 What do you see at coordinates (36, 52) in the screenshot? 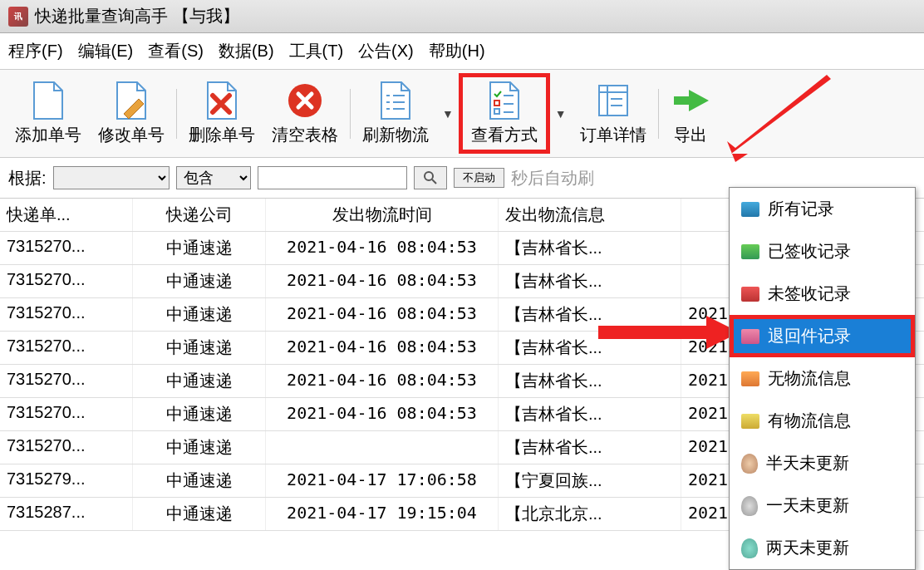
I see `menu-program: 程序(F)` at bounding box center [36, 52].